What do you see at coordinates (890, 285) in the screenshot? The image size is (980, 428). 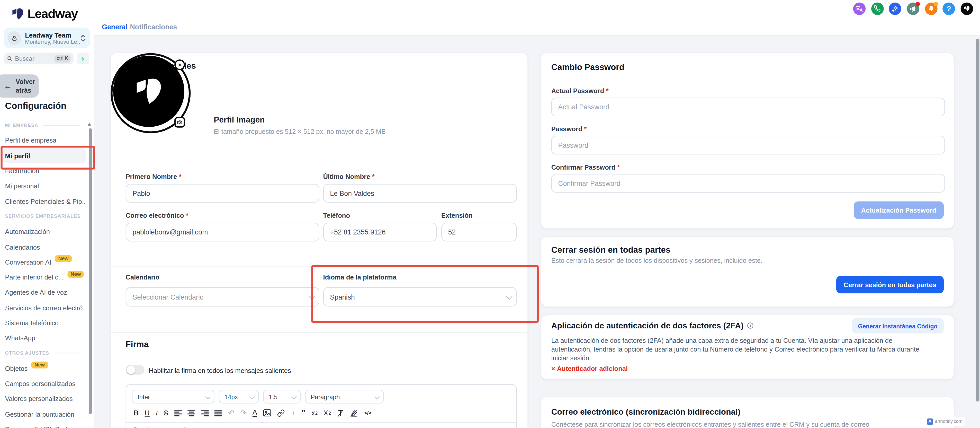 I see `logout-everywhere-button: Cerrar sesión en todas partes` at bounding box center [890, 285].